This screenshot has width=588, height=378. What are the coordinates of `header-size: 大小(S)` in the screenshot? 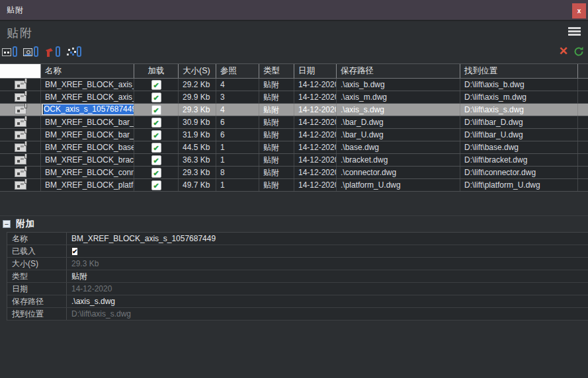 It's located at (197, 71).